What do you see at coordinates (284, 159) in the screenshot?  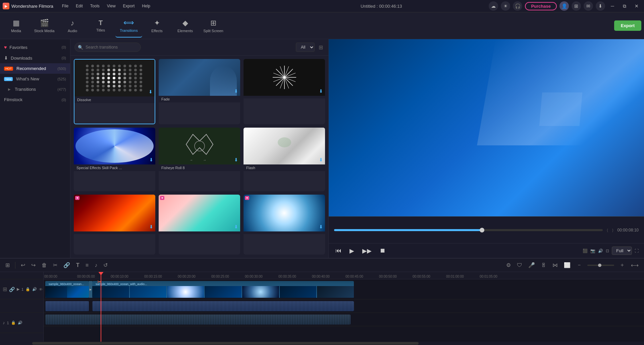 I see `transition-card-flash: ⬇ Flash` at bounding box center [284, 159].